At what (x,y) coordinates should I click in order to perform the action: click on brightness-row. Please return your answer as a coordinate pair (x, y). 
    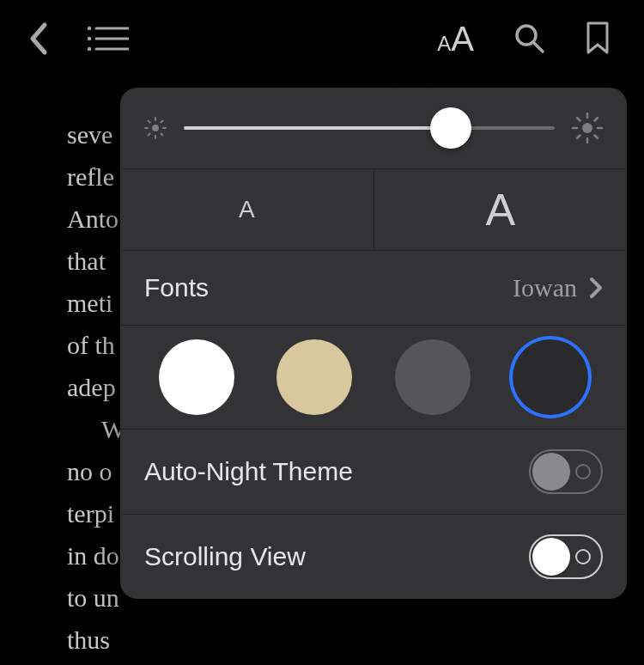
    Looking at the image, I should click on (374, 128).